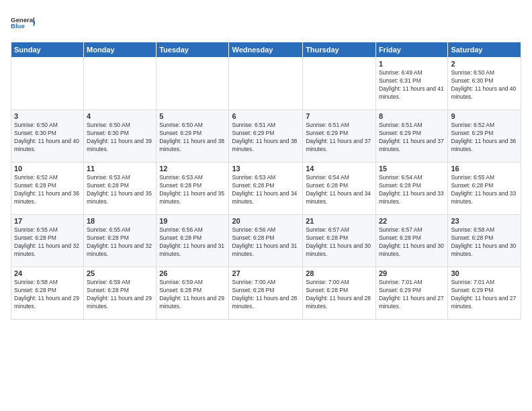 This screenshot has height=411, width=532. What do you see at coordinates (47, 273) in the screenshot?
I see `day-number: 24` at bounding box center [47, 273].